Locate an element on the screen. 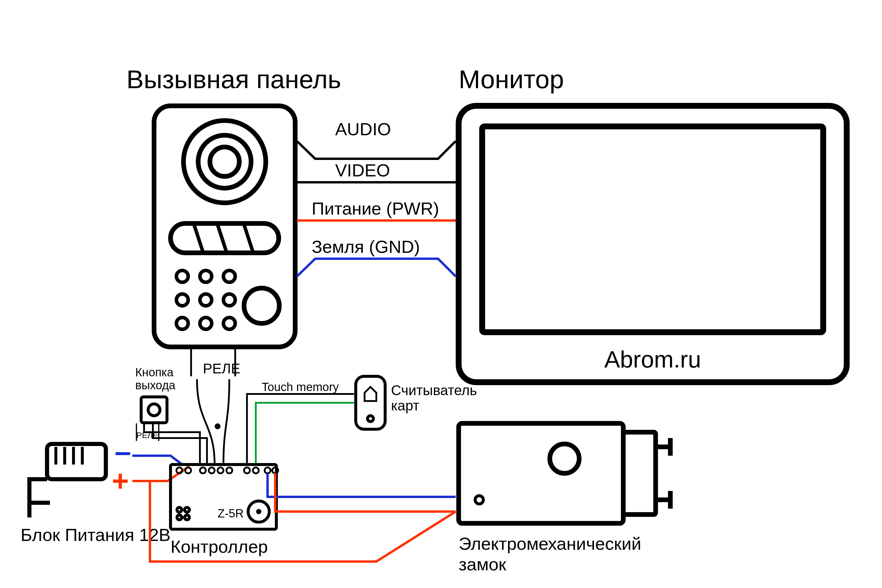  monitor-title: Монитор is located at coordinates (512, 79).